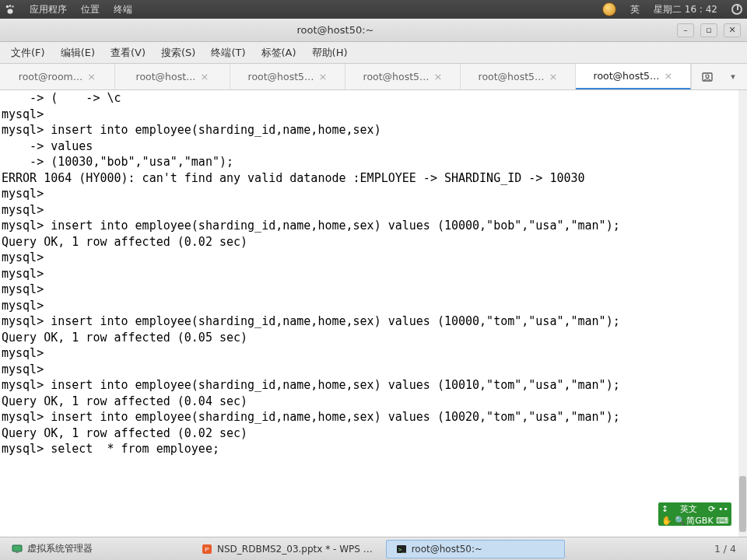 Image resolution: width=747 pixels, height=560 pixels. Describe the element at coordinates (374, 548) in the screenshot. I see `bottom-panel: 虚拟系统管理器 P NSD_RDBMS2_03.pptx * - WPS … >…` at that location.